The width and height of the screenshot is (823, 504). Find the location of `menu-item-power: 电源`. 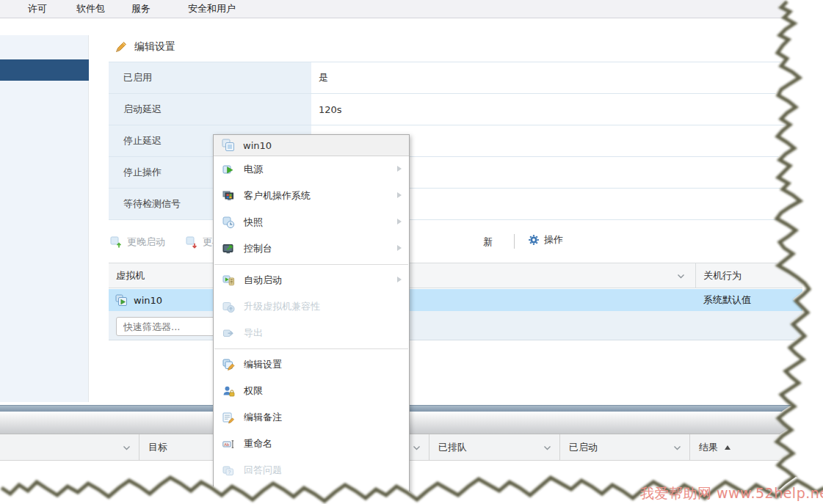

menu-item-power: 电源 is located at coordinates (311, 169).